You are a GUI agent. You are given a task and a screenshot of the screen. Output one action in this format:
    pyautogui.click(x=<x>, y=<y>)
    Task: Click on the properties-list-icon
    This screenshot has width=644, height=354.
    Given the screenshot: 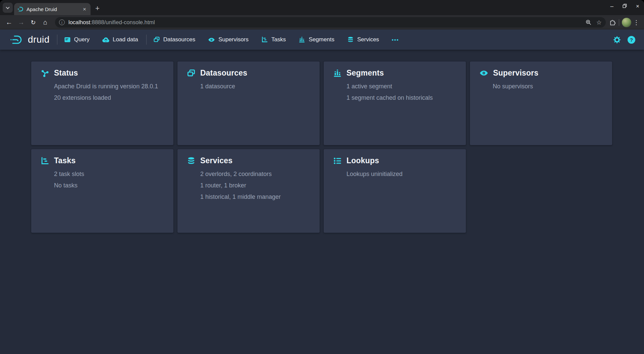 What is the action you would take?
    pyautogui.click(x=337, y=161)
    